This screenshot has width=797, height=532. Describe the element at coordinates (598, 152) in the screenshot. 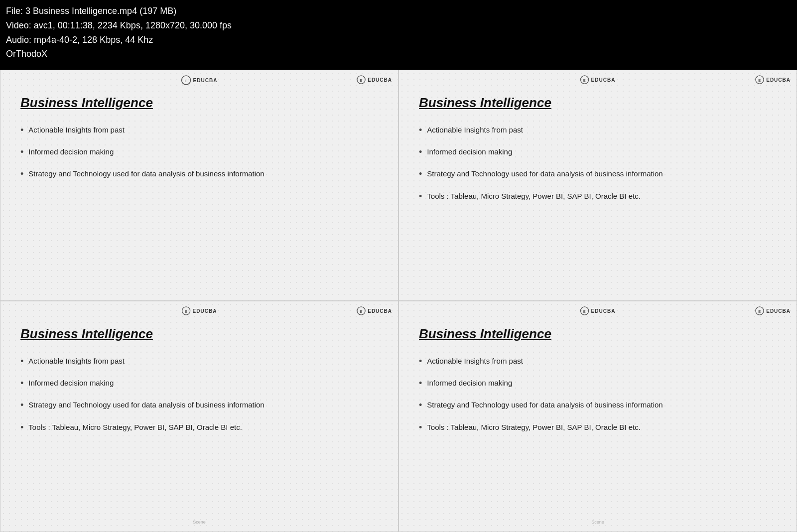

I see `bullet-2-2: Informed decision making` at that location.